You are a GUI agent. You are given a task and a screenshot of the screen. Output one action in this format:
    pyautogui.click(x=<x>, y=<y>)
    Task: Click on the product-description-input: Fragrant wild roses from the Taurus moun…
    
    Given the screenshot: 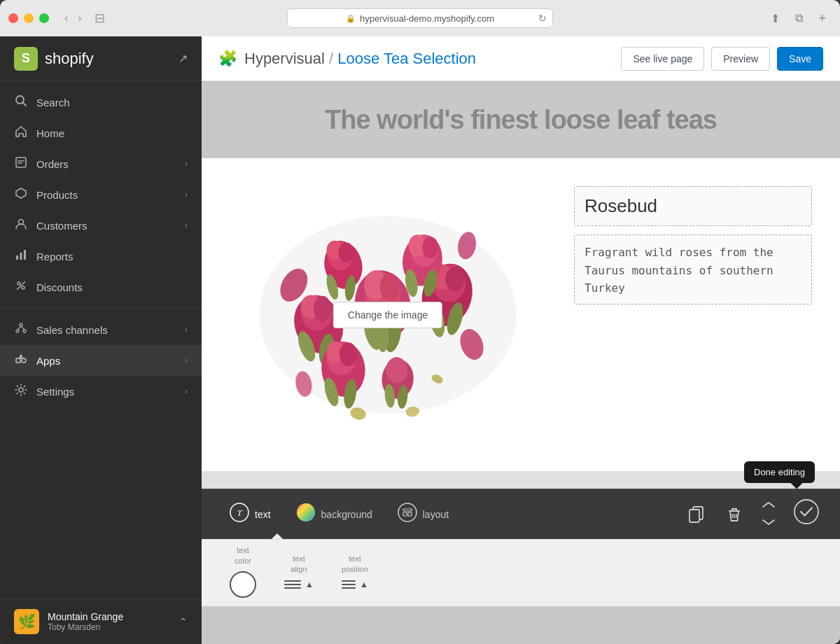 What is the action you would take?
    pyautogui.click(x=693, y=270)
    